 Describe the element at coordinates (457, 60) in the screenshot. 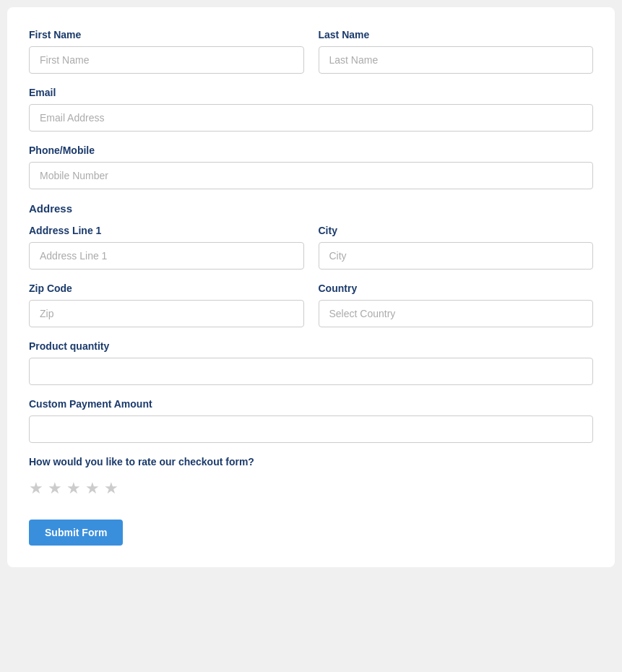

I see `last-name-input` at that location.